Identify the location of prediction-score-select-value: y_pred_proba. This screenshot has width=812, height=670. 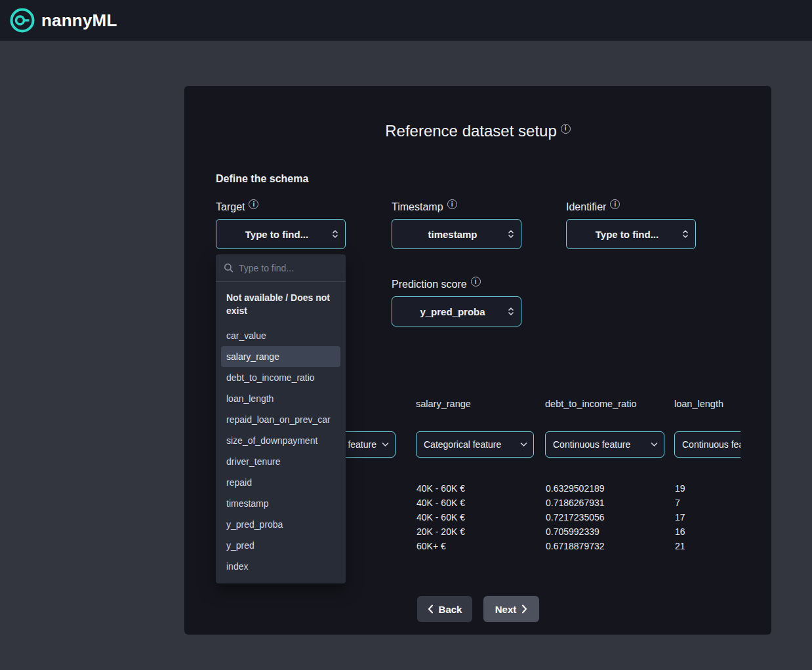
(457, 312).